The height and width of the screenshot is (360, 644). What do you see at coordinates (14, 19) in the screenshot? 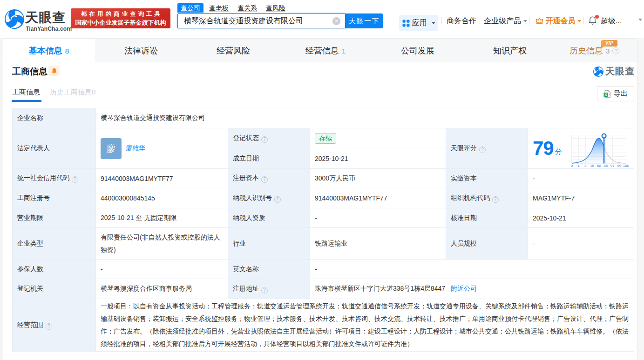
I see `tianyancha-logo-icon` at bounding box center [14, 19].